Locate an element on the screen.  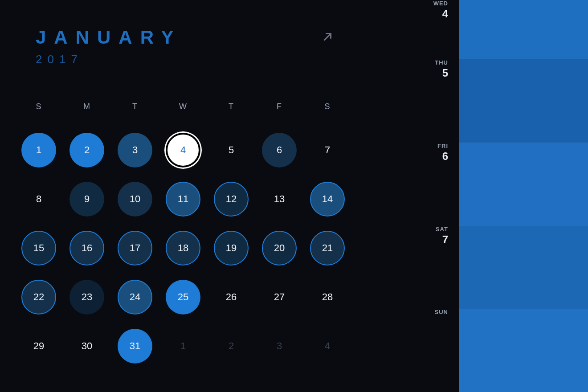
weekday-tue: T is located at coordinates (135, 107).